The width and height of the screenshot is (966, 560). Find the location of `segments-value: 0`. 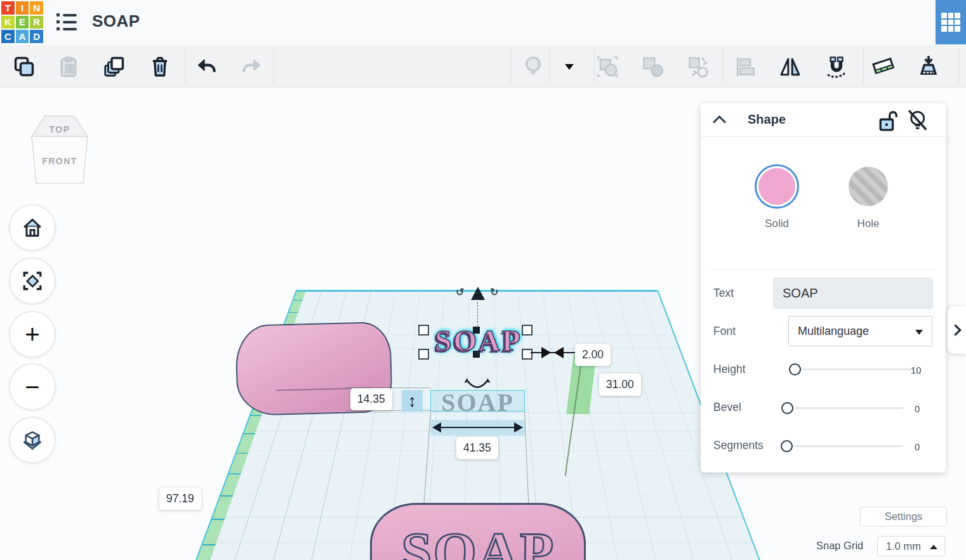

segments-value: 0 is located at coordinates (917, 446).